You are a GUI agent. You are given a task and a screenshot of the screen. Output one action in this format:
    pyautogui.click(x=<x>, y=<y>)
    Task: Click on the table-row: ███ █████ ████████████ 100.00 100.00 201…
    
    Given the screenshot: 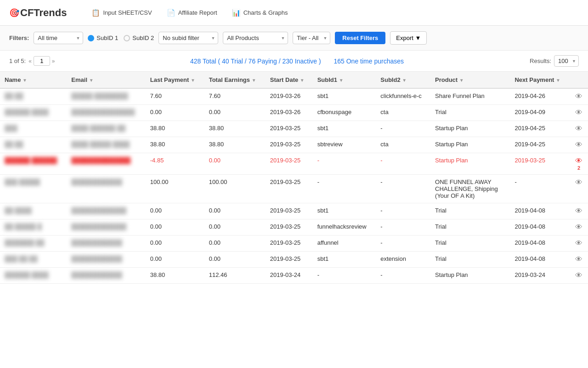 What is the action you would take?
    pyautogui.click(x=294, y=189)
    